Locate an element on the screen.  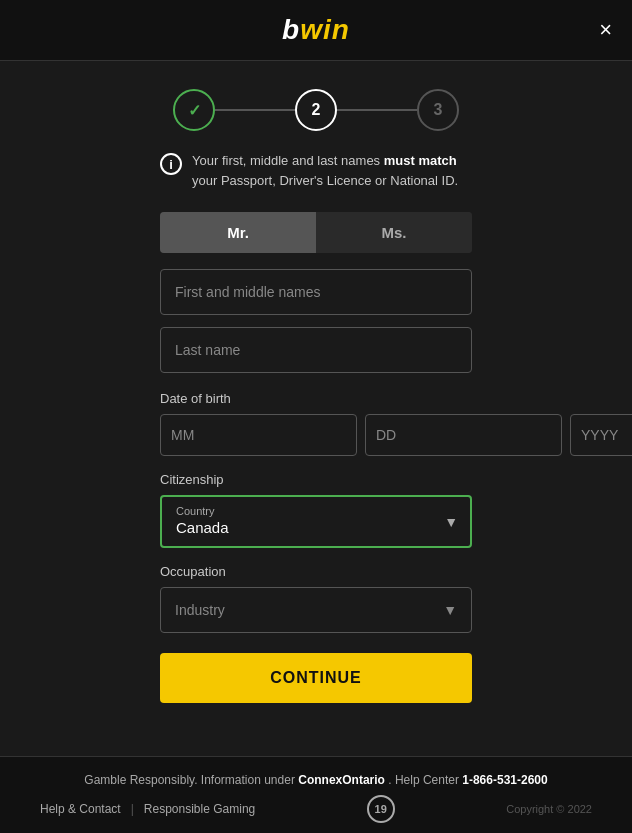
footer-left-links: Help & Contact | Responsible Gaming is located at coordinates (148, 809).